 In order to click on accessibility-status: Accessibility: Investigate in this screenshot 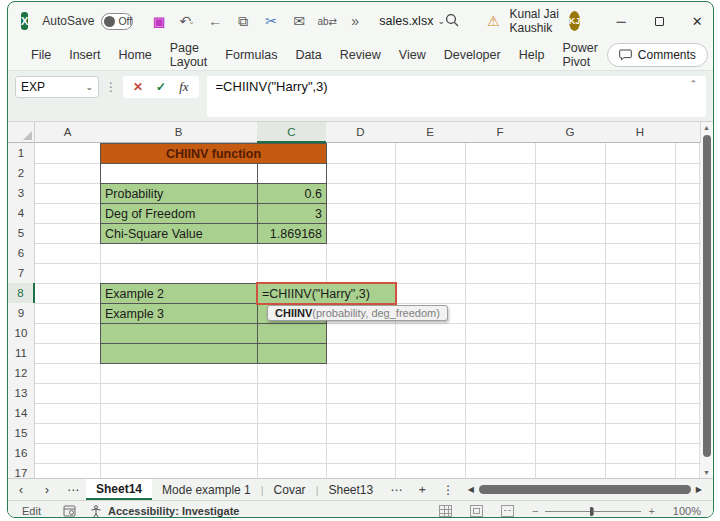, I will do `click(174, 511)`.